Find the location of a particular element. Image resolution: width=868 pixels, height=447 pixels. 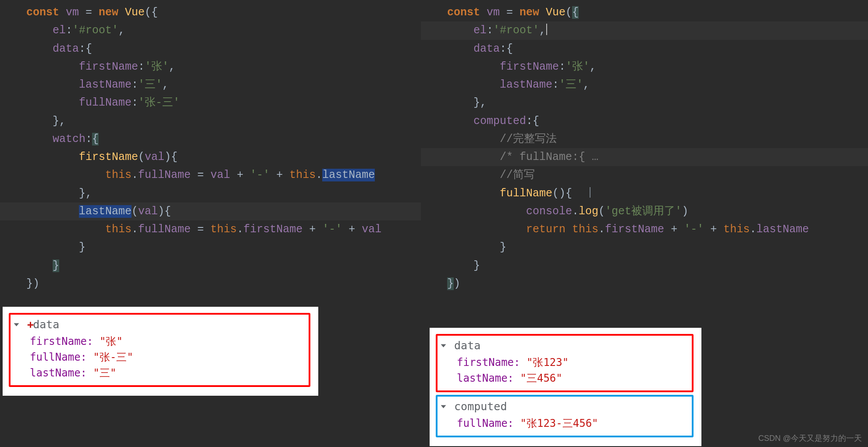

property-row: fullName: "张123-三456" is located at coordinates (564, 423).